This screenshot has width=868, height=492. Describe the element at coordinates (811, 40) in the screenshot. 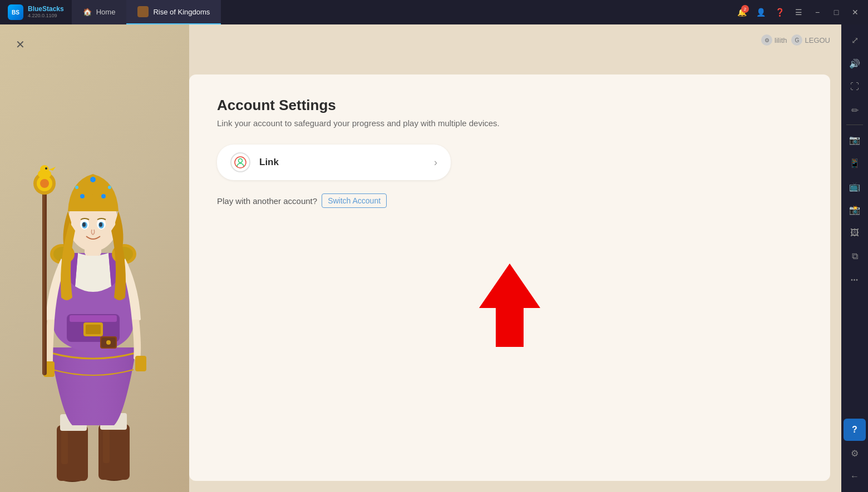

I see `legou-logo: G LEGOU` at that location.